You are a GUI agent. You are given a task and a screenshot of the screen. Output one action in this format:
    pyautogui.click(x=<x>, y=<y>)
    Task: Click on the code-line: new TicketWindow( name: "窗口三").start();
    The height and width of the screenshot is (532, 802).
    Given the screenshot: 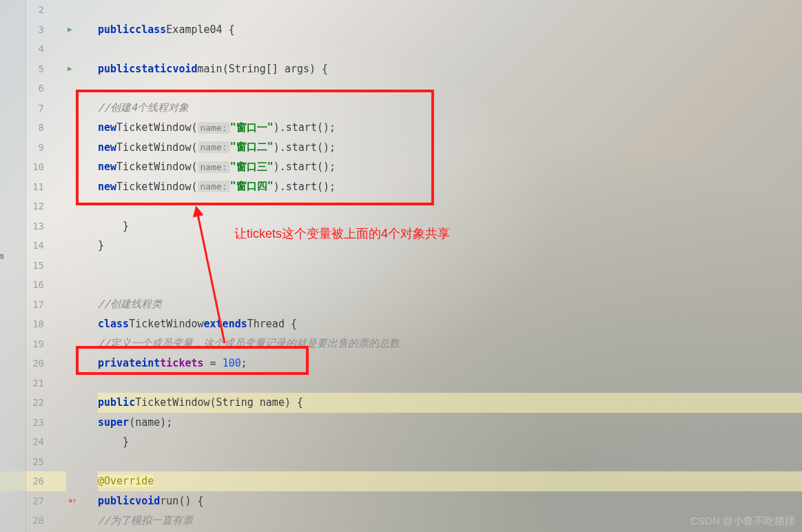 What is the action you would take?
    pyautogui.click(x=450, y=167)
    